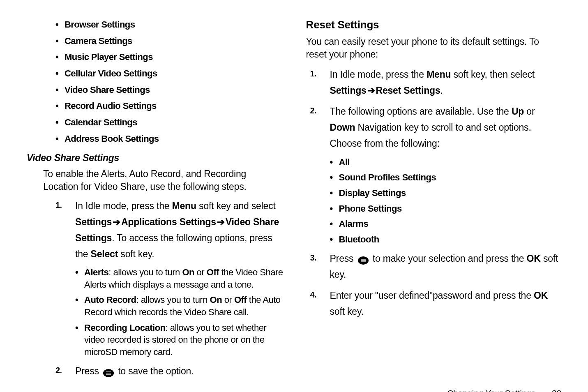 Image resolution: width=588 pixels, height=392 pixels. Describe the element at coordinates (164, 180) in the screenshot. I see `intro-text: To enable the Alerts, Auto Record, and R…` at that location.